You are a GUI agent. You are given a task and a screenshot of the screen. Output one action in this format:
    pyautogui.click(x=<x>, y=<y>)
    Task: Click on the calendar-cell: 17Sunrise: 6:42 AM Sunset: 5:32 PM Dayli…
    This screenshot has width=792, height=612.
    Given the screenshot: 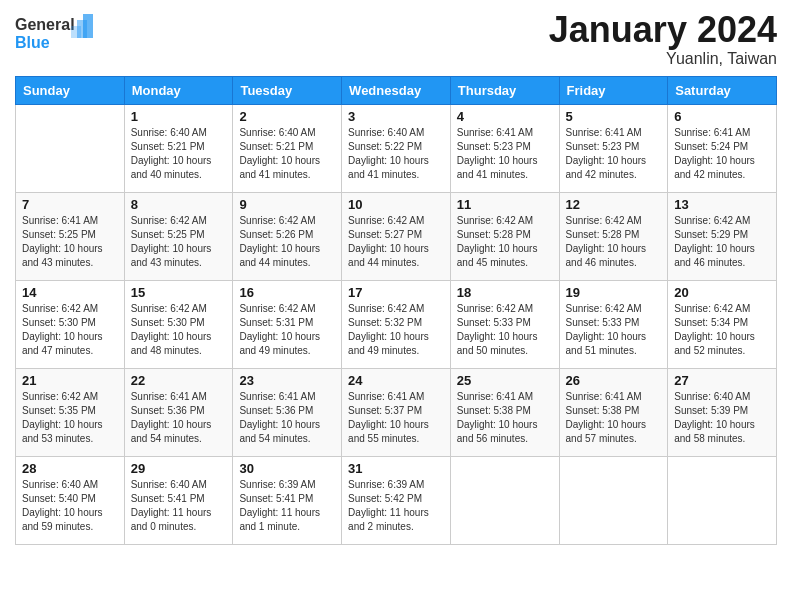 What is the action you would take?
    pyautogui.click(x=396, y=324)
    